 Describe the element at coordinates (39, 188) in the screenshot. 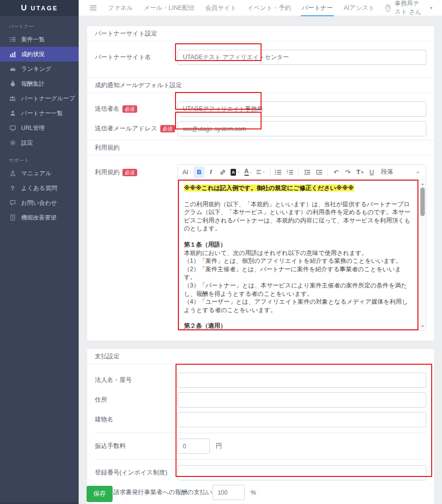

I see `sidebar-item-label: よくある質問` at that location.